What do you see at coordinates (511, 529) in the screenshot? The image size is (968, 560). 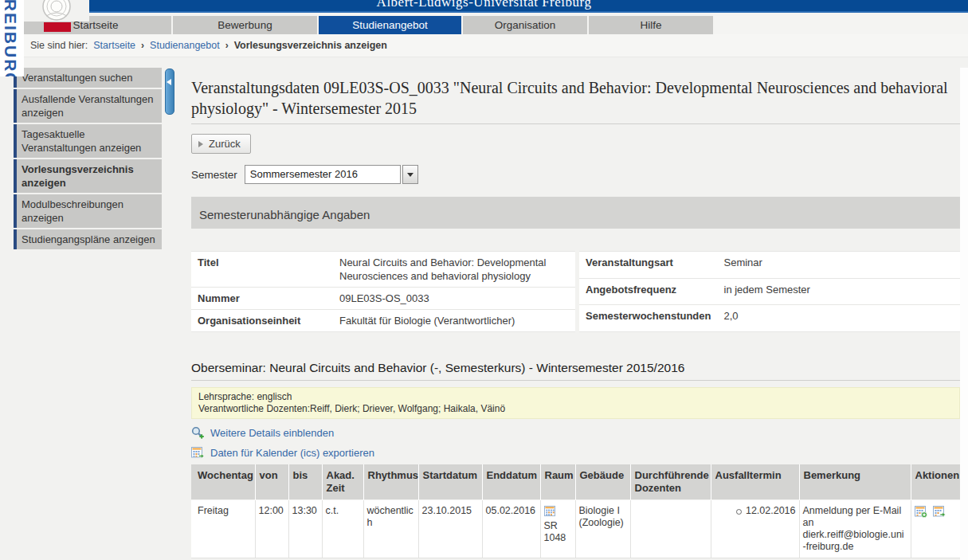 I see `cell-enddatum: 05.02.2016` at bounding box center [511, 529].